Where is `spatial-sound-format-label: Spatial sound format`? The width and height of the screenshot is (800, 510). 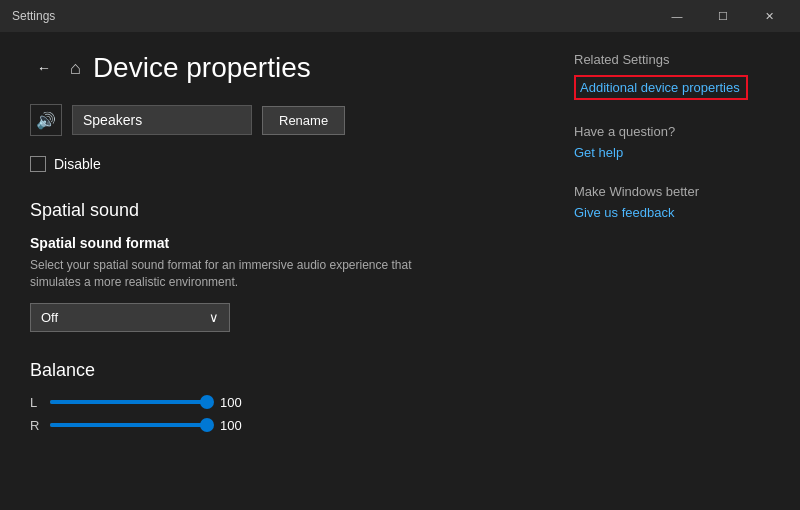 spatial-sound-format-label: Spatial sound format is located at coordinates (275, 243).